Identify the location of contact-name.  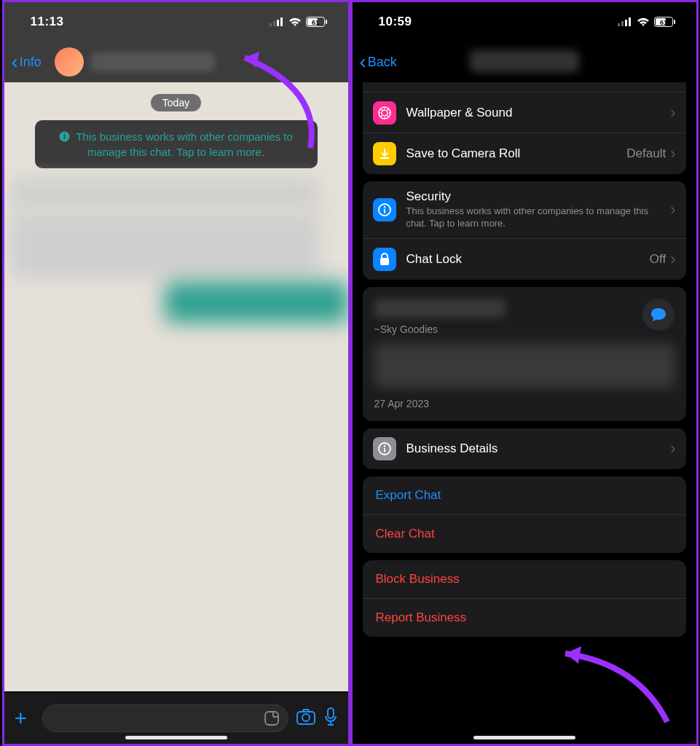
(153, 62).